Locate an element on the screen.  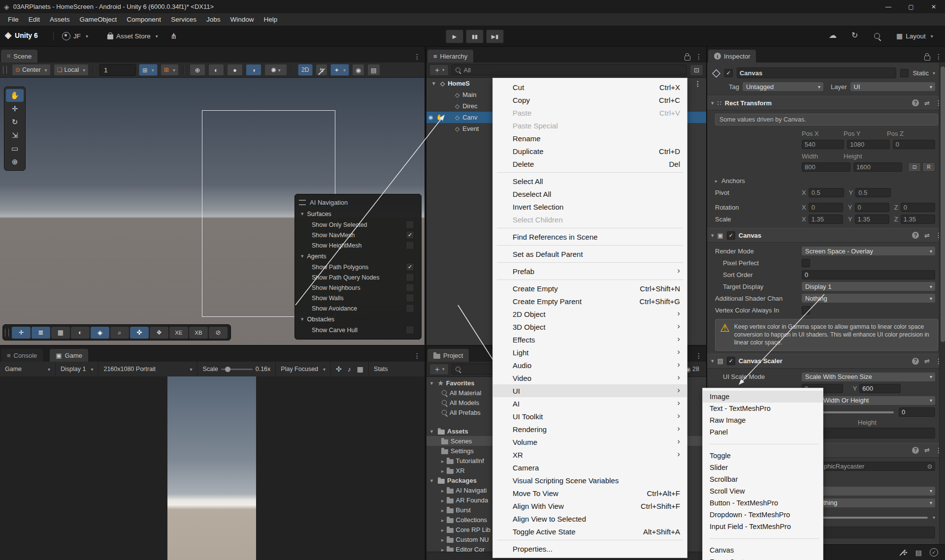
context-menu-item: Align View to Selected is located at coordinates (590, 519).